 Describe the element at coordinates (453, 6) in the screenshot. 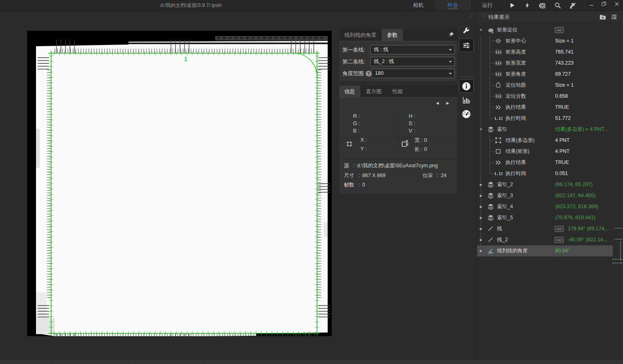

I see `menu-item-label: 作业` at that location.